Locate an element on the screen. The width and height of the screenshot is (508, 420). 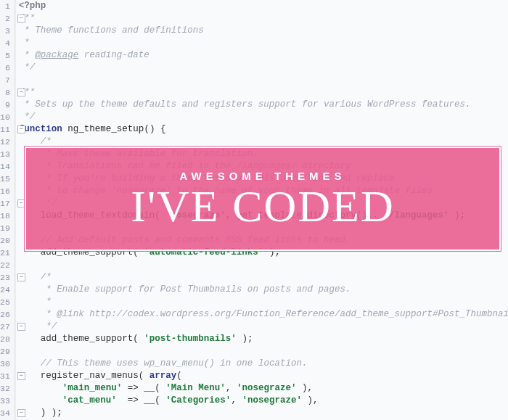
fold-column: −−−−−−−− is located at coordinates (16, 210).